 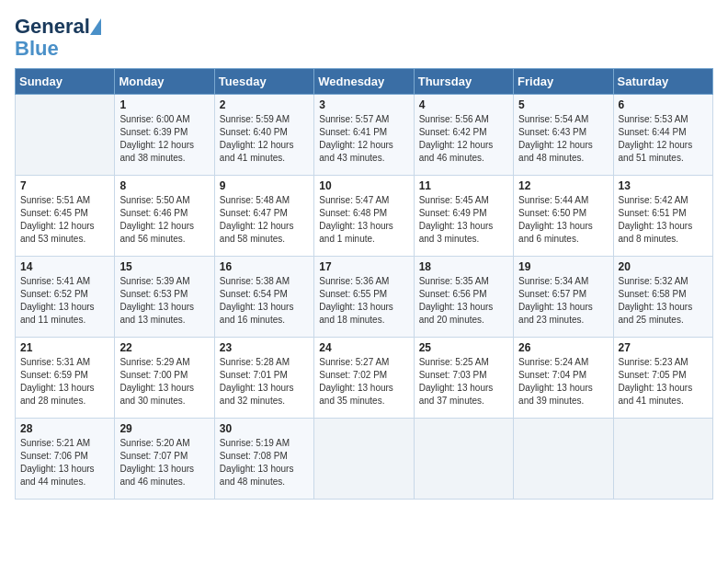 What do you see at coordinates (364, 38) in the screenshot?
I see `page-header: General Blue` at bounding box center [364, 38].